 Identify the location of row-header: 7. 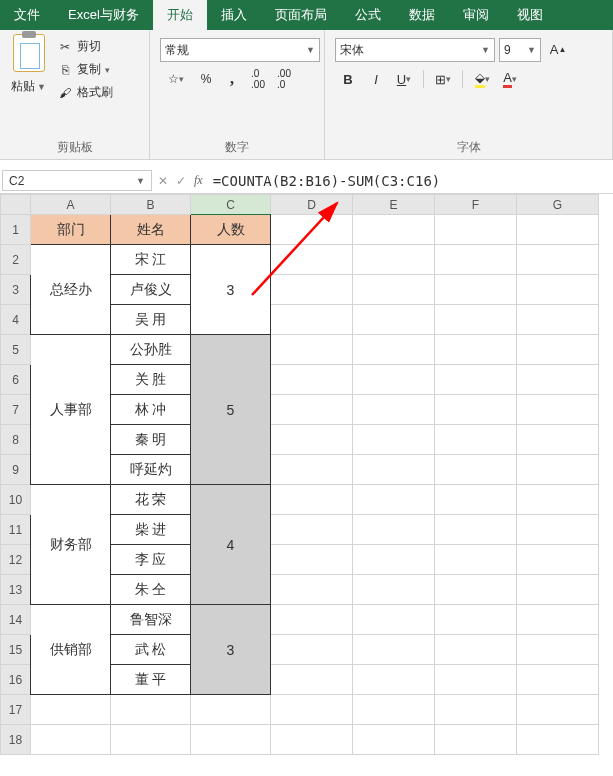
(16, 410).